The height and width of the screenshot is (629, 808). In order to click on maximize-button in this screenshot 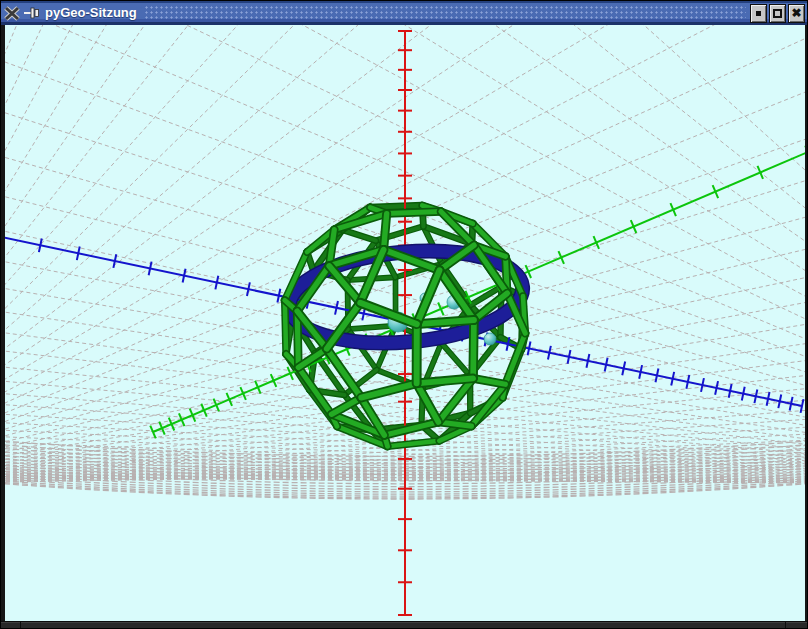, I will do `click(778, 14)`.